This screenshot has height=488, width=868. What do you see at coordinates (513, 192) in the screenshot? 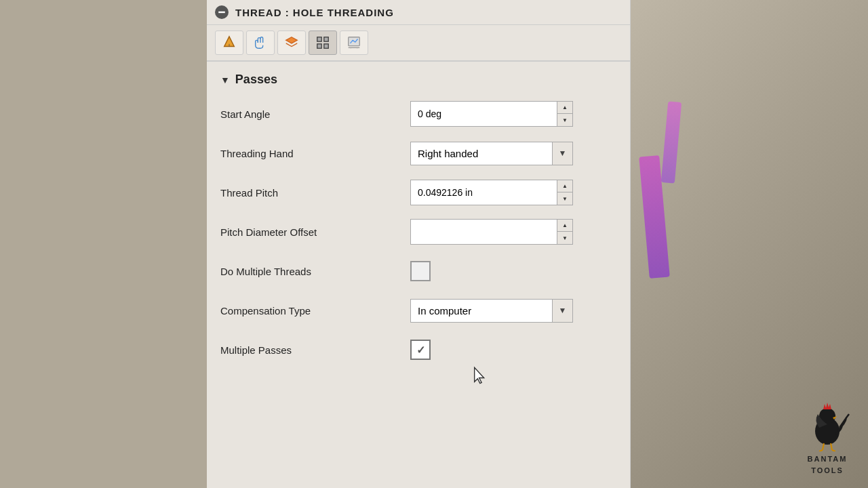
I see `thread-pitch-control: ▲ ▼` at bounding box center [513, 192].